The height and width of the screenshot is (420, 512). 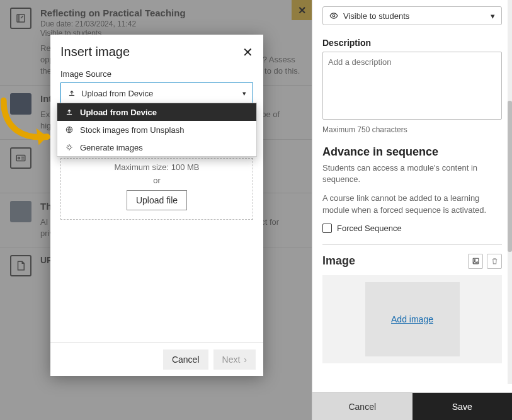 What do you see at coordinates (412, 319) in the screenshot?
I see `add-image-link: Add image` at bounding box center [412, 319].